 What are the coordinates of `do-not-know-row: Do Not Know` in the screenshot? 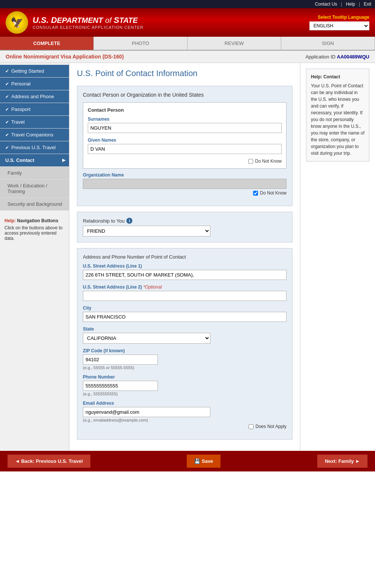 It's located at (184, 161).